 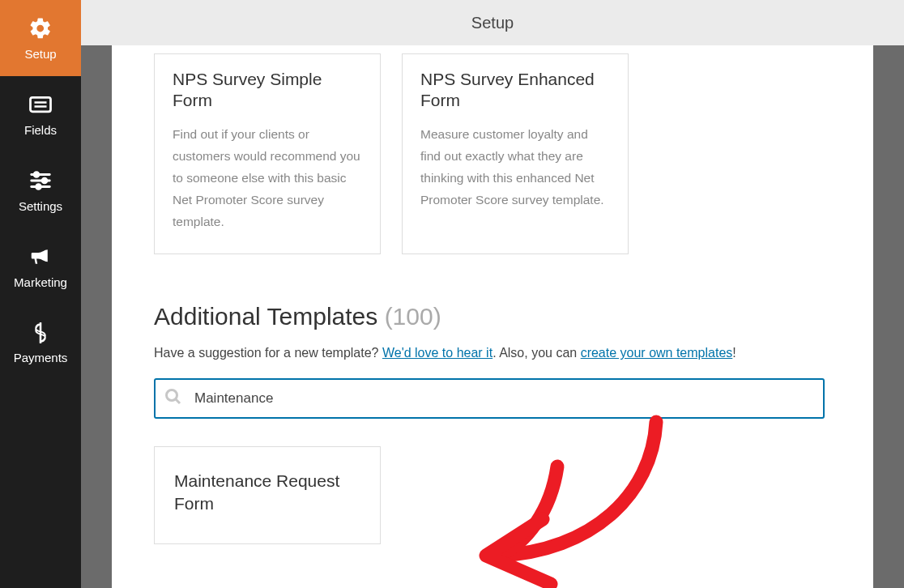 I want to click on sliders-icon, so click(x=41, y=181).